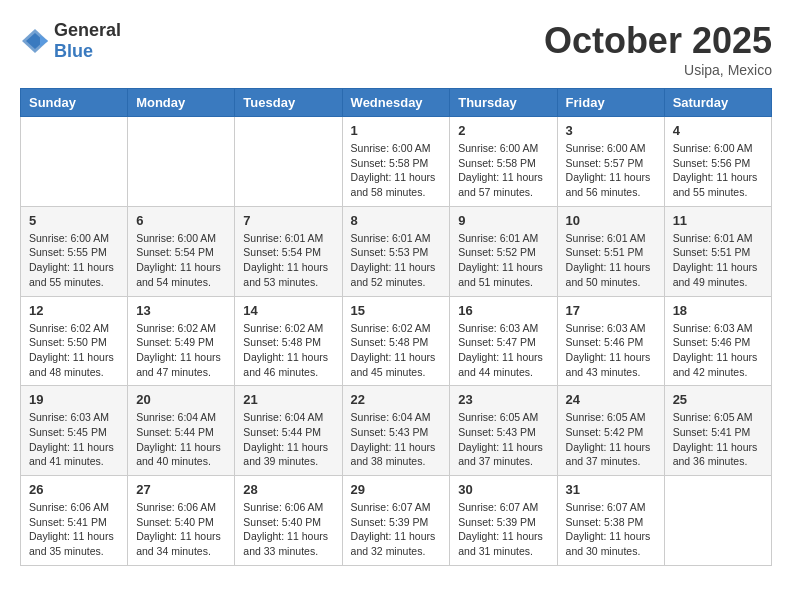 Image resolution: width=792 pixels, height=612 pixels. I want to click on calendar-cell: 5Sunrise: 6:00 AM Sunset: 5:55 PM Daylig…, so click(74, 251).